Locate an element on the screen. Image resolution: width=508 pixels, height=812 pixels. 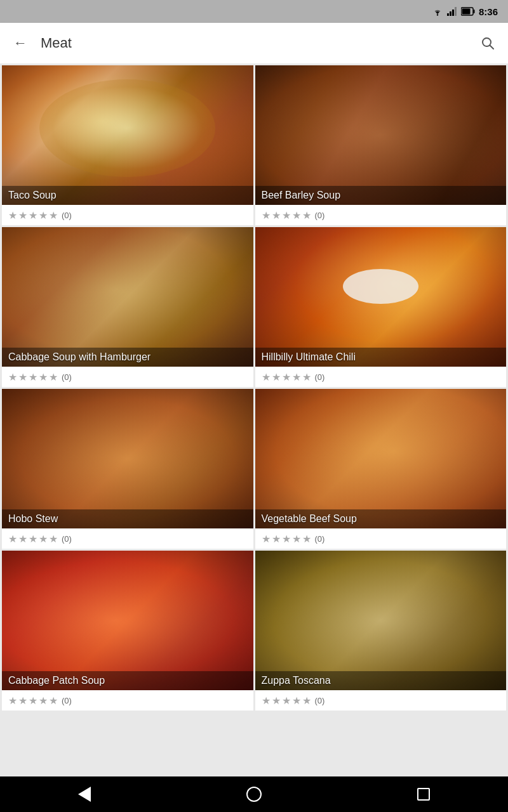
recipe-card-cabbage-patch-soup: Cabbage Patch Soup★★★★★(0) is located at coordinates (128, 631).